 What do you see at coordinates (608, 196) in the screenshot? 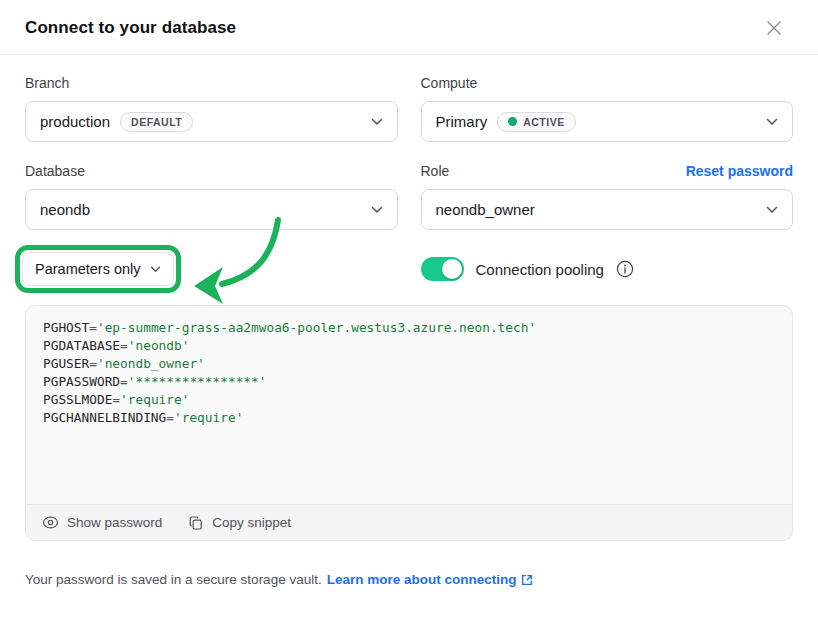
I see `role-field: Role Reset password neondb_owner` at bounding box center [608, 196].